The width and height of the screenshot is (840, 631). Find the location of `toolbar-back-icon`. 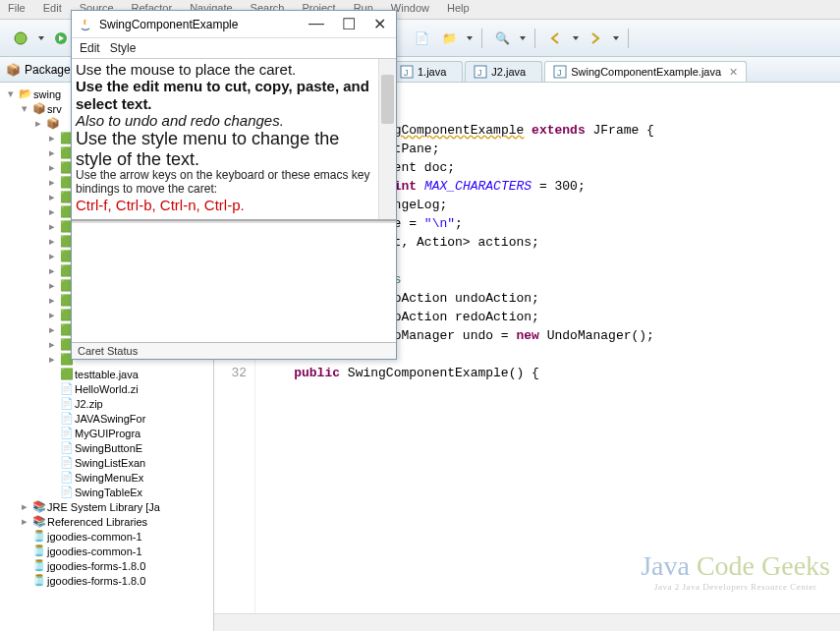

toolbar-back-icon is located at coordinates (555, 38).